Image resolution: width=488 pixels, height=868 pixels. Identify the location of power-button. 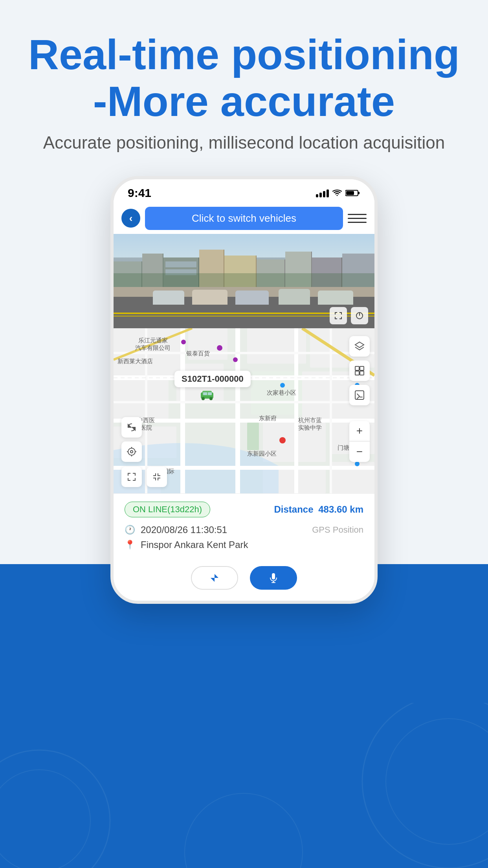
(360, 316).